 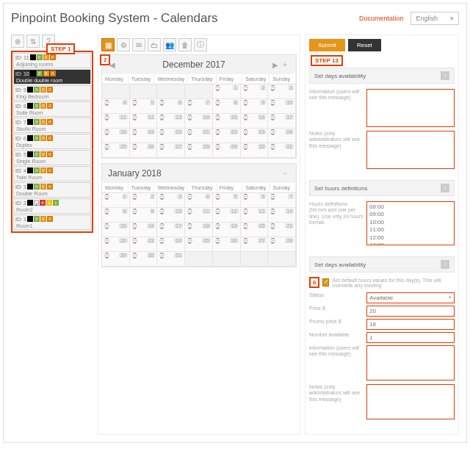 I want to click on price-input, so click(x=411, y=311).